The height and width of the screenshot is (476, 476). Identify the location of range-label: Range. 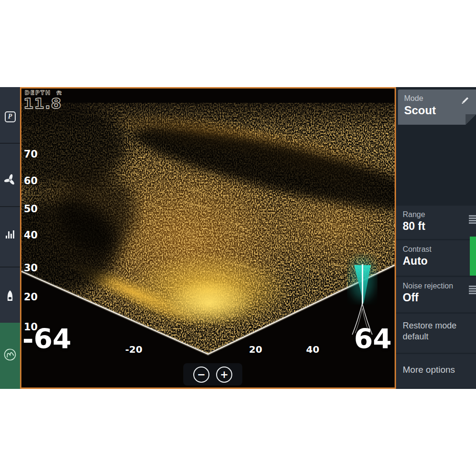
(439, 215).